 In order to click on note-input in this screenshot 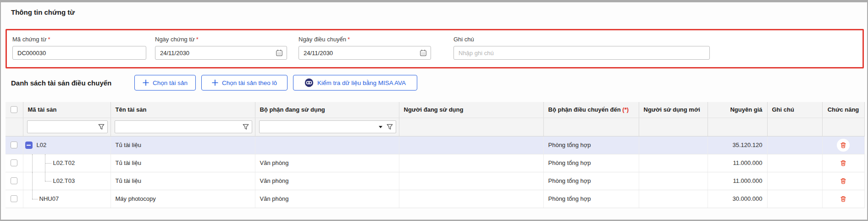, I will do `click(581, 53)`.